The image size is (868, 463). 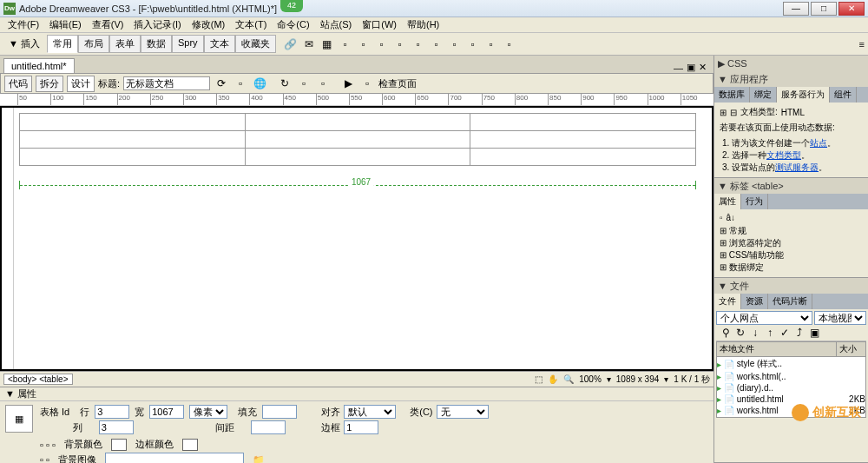 I want to click on menu-item: 文件(F), so click(x=23, y=24).